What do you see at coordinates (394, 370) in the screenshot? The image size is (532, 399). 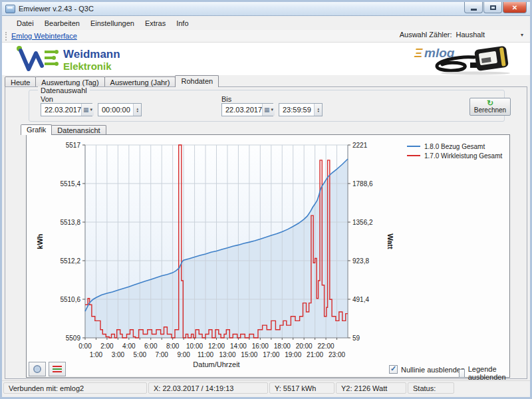 I see `nullinie-checkbox` at bounding box center [394, 370].